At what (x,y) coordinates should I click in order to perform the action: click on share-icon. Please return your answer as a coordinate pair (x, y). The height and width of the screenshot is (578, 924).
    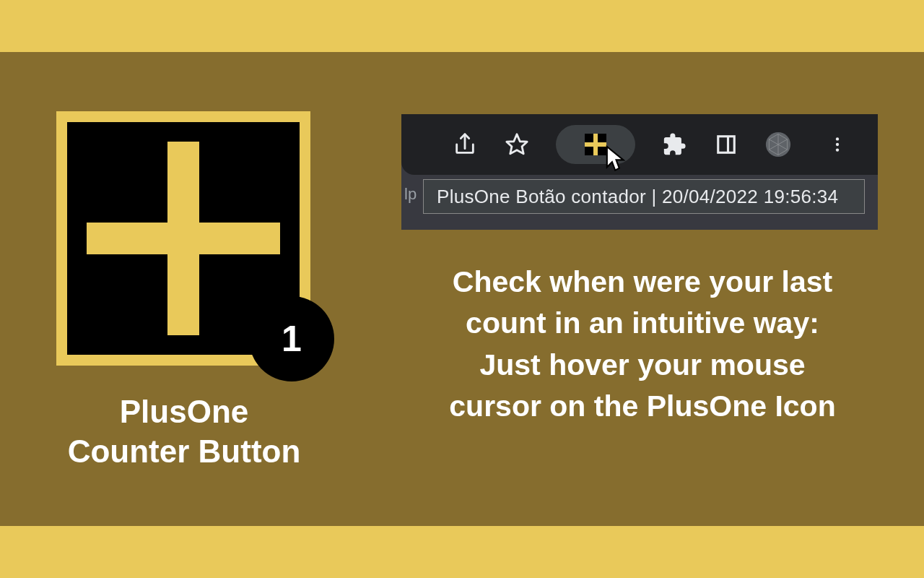
    Looking at the image, I should click on (465, 144).